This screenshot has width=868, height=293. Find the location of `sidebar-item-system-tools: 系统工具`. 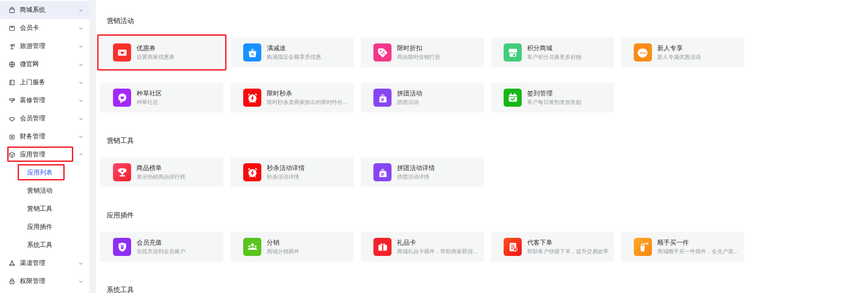

sidebar-item-system-tools: 系统工具 is located at coordinates (45, 245).